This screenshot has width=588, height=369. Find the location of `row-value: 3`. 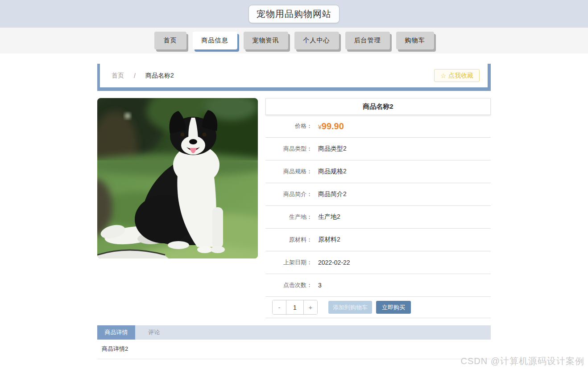

row-value: 3 is located at coordinates (320, 285).